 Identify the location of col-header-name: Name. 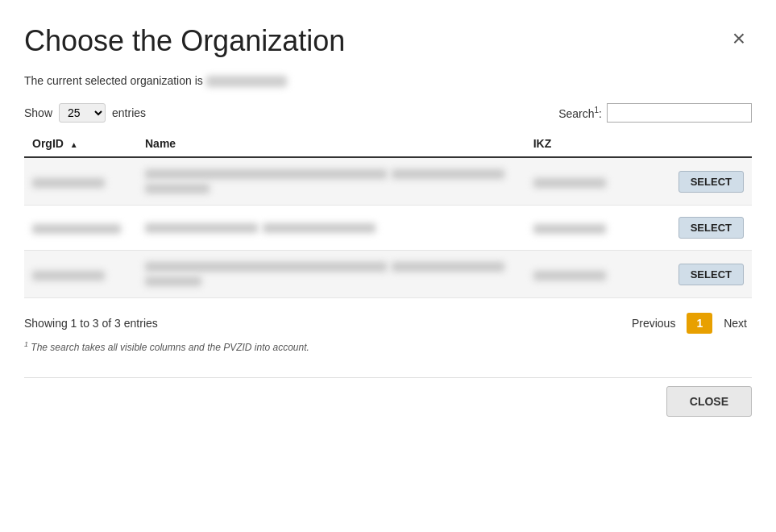
(331, 143).